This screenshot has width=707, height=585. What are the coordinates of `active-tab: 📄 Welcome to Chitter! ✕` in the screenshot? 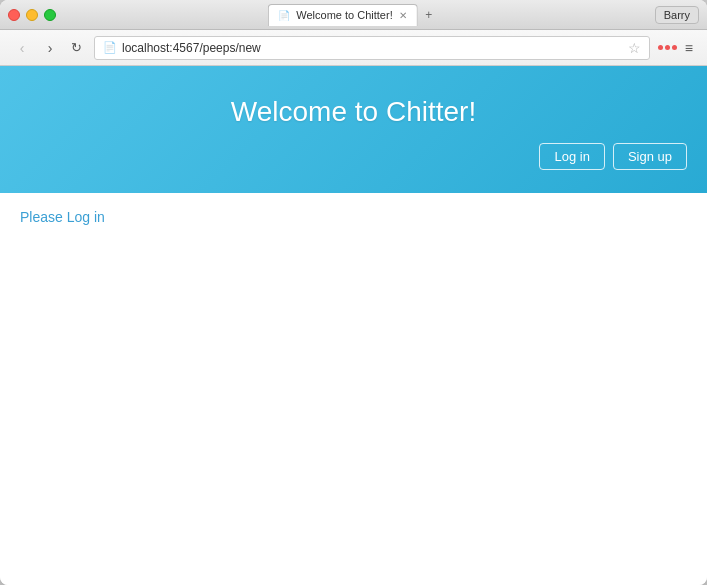 It's located at (342, 15).